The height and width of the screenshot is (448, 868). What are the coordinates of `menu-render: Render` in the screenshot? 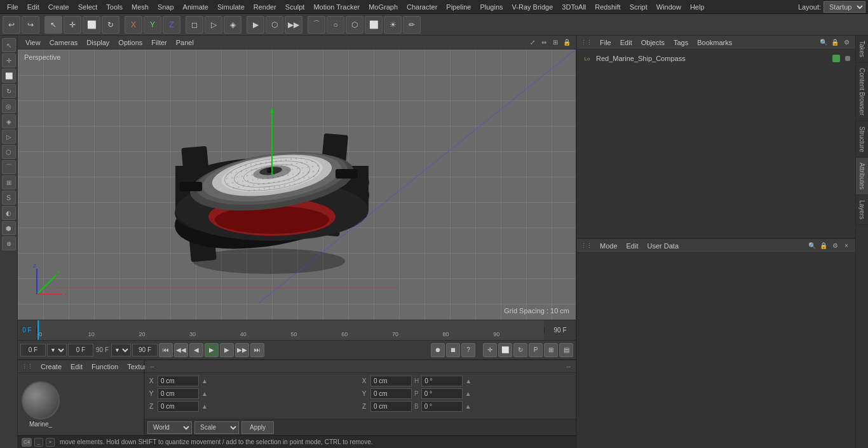 It's located at (265, 7).